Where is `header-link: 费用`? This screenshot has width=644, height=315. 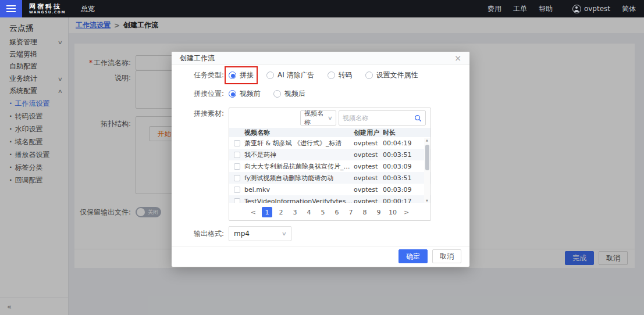
header-link: 费用 is located at coordinates (494, 9).